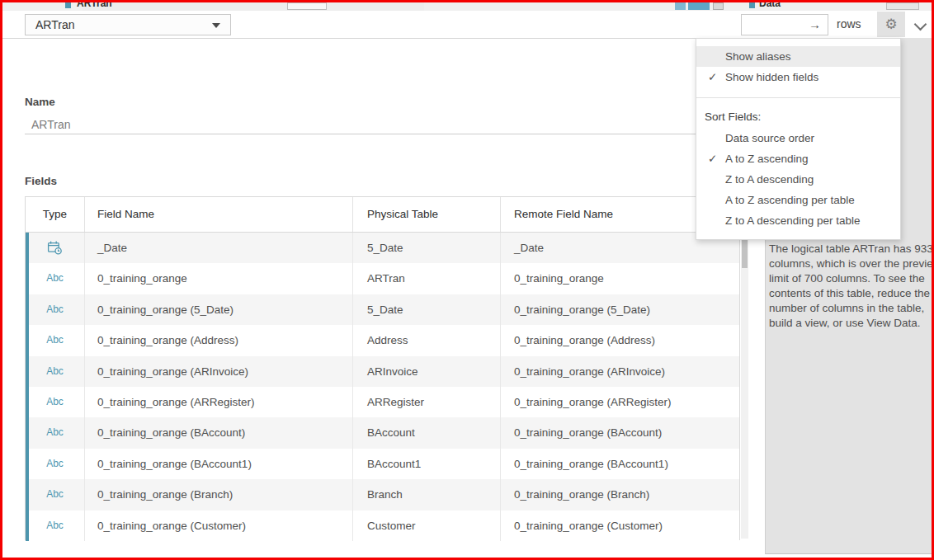 Image resolution: width=934 pixels, height=560 pixels. I want to click on table-selector-value: ARTran, so click(54, 25).